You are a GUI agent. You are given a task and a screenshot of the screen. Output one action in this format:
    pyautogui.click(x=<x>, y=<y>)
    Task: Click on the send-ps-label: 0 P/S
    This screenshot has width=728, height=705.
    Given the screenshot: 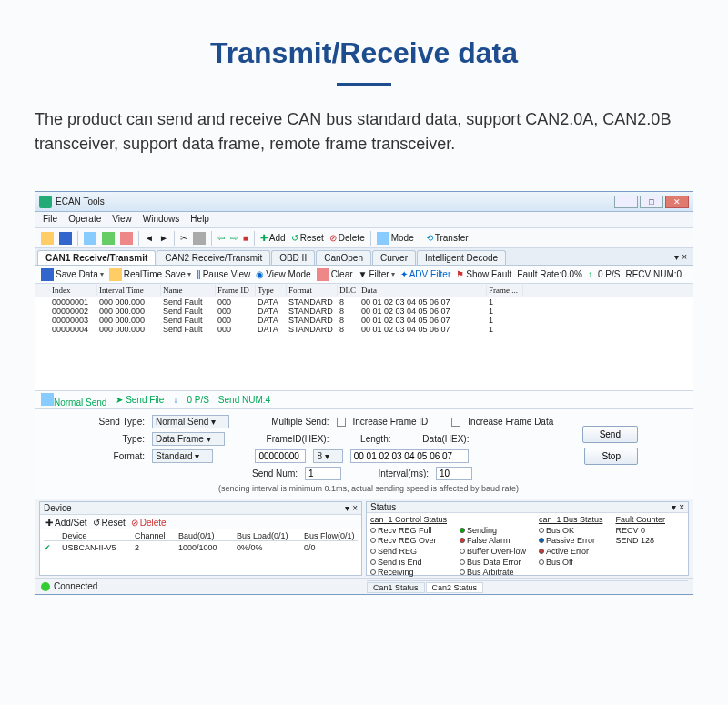 What is the action you would take?
    pyautogui.click(x=197, y=400)
    